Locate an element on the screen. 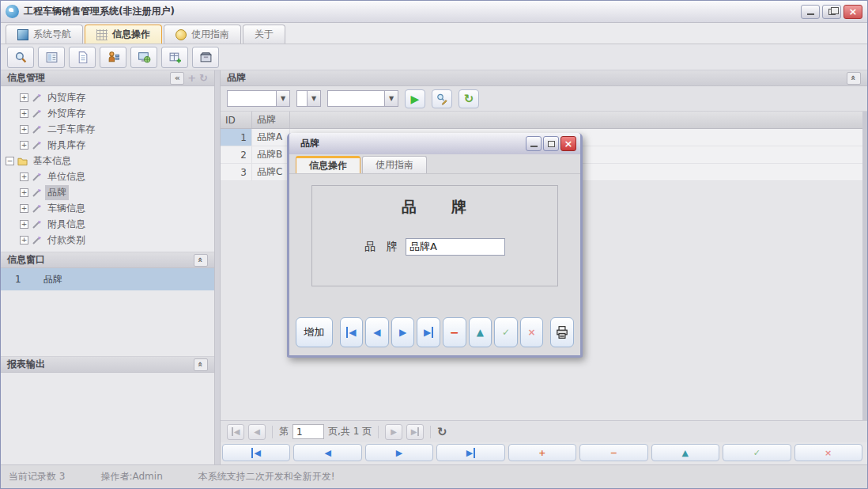  search-icon is located at coordinates (21, 57).